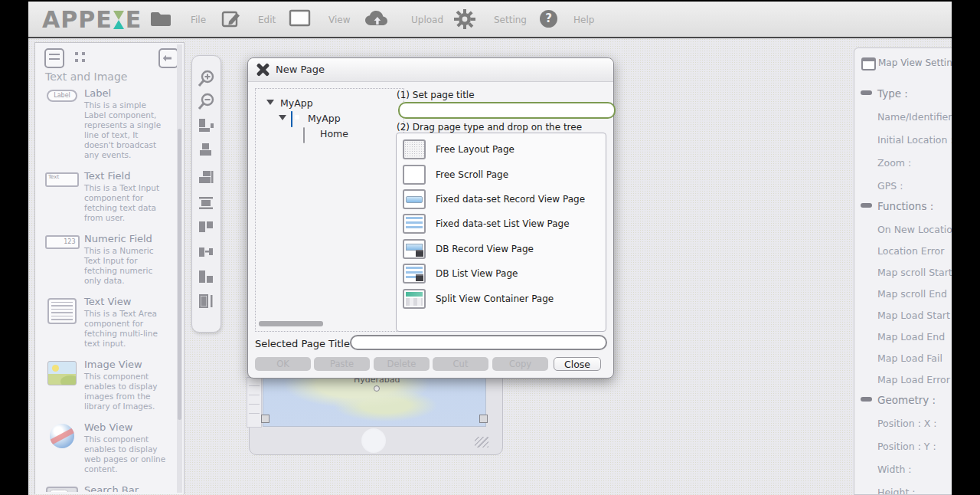 The image size is (980, 495). Describe the element at coordinates (430, 70) in the screenshot. I see `dialog-titlebar: New Page` at that location.